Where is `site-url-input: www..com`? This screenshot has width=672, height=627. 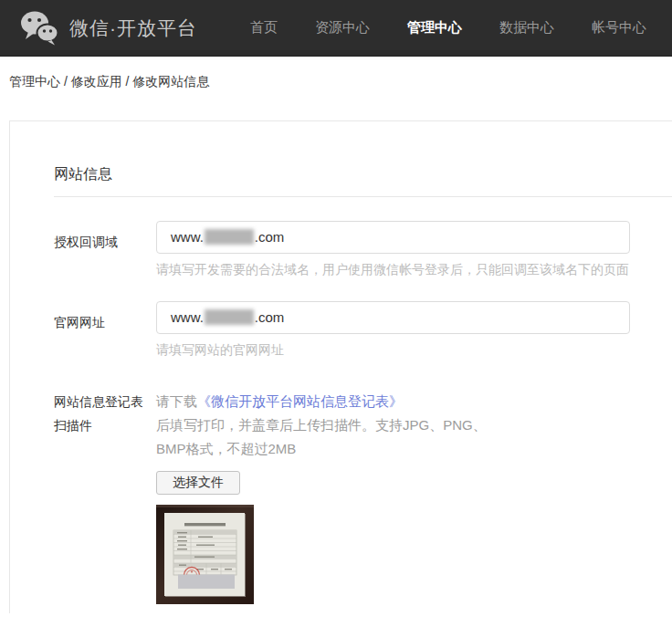 site-url-input: www..com is located at coordinates (393, 318).